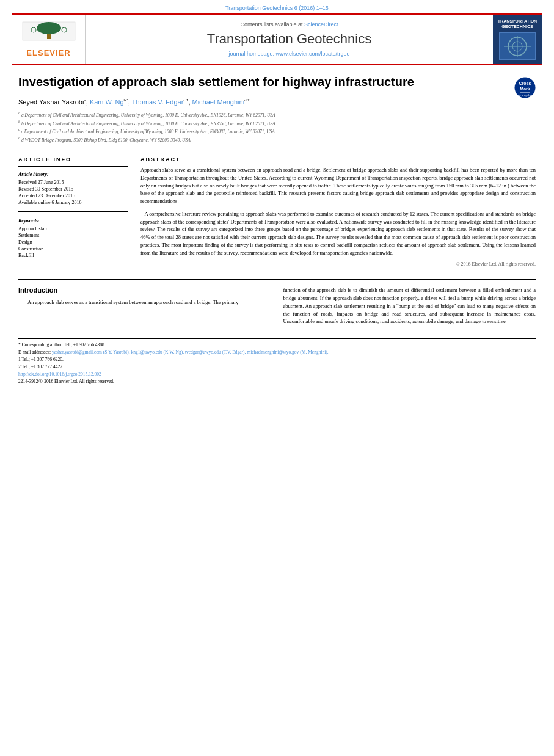  What do you see at coordinates (277, 359) in the screenshot?
I see `note1: 1 Tel.; +1 307 766 6220.` at bounding box center [277, 359].